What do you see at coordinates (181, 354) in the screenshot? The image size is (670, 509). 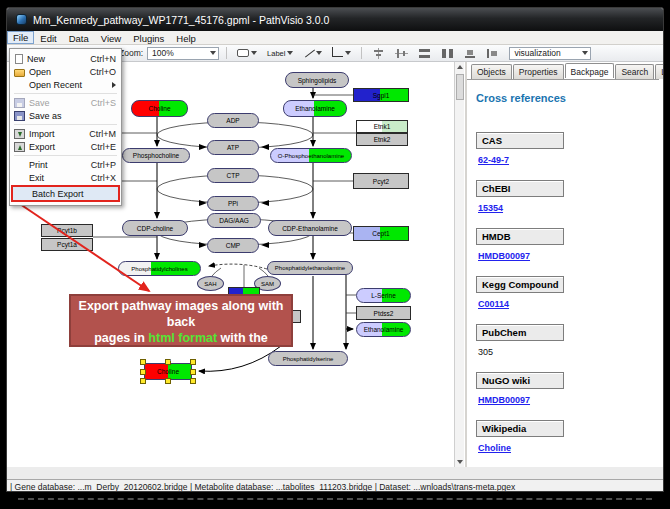 I see `callout-line3: HtmlExport plugin` at bounding box center [181, 354].